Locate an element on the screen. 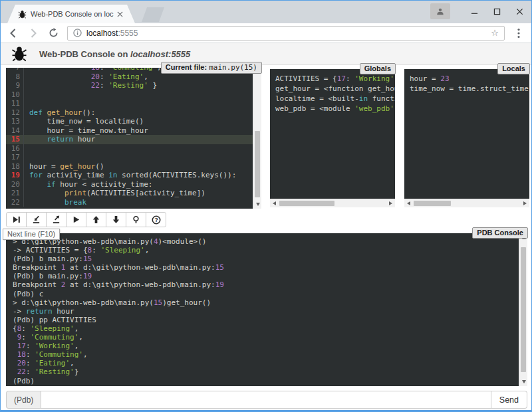  back-icon is located at coordinates (13, 33).